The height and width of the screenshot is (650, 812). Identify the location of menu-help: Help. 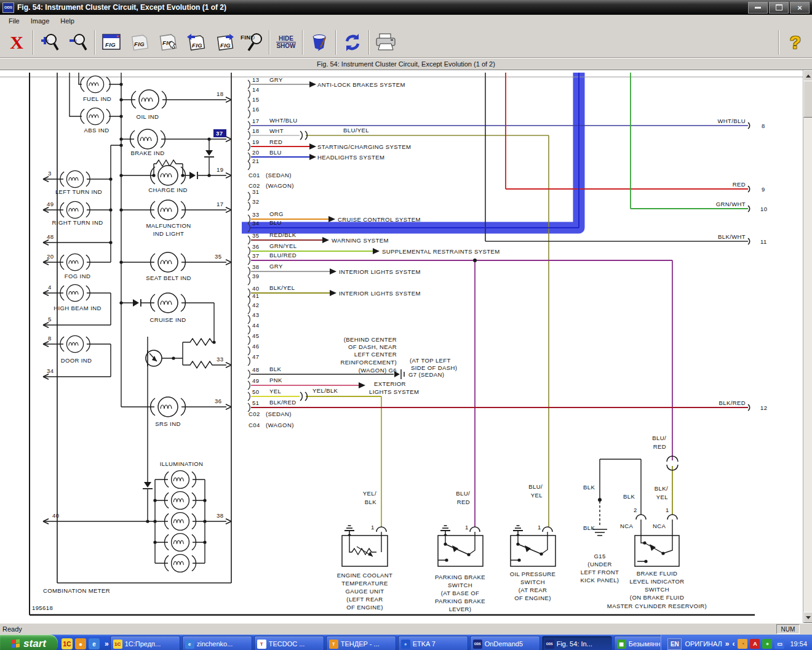
(68, 21).